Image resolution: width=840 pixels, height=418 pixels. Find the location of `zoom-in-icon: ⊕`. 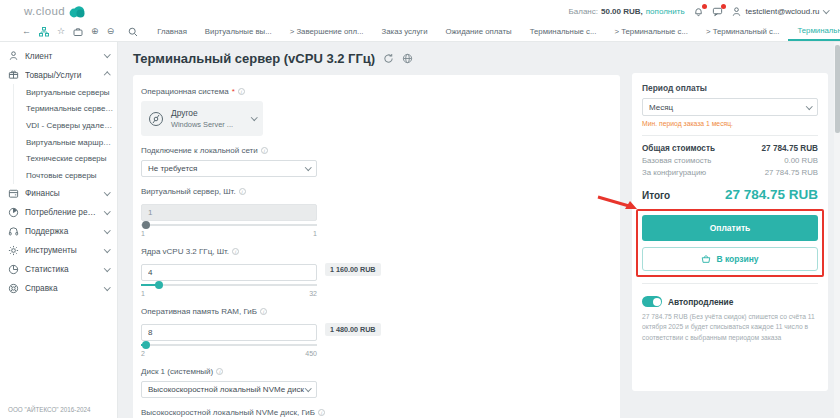

zoom-in-icon: ⊕ is located at coordinates (95, 32).